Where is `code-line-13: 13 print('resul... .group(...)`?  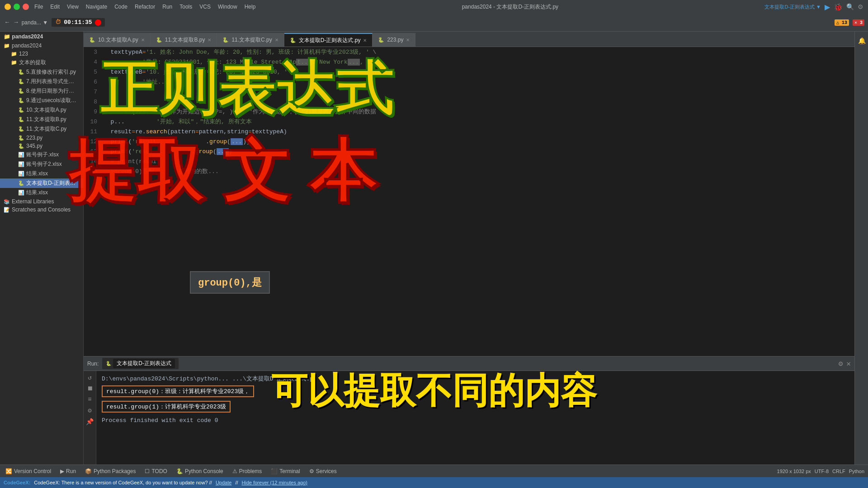 code-line-13: 13 print('resul... .group(...) is located at coordinates (469, 151).